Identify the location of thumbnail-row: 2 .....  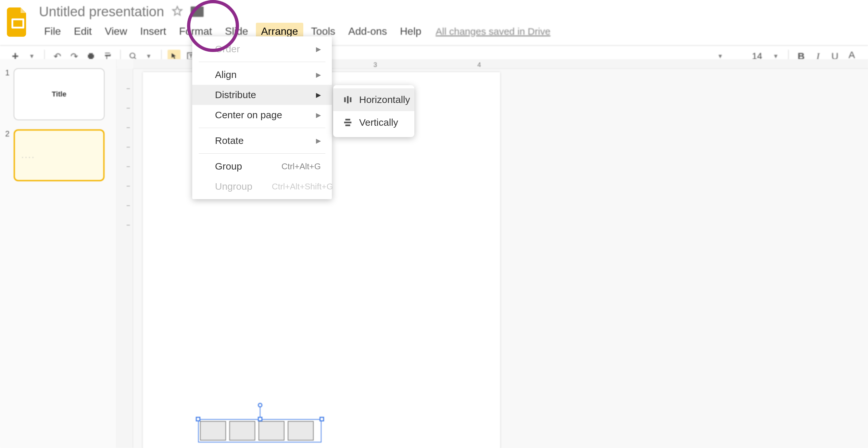
(58, 155).